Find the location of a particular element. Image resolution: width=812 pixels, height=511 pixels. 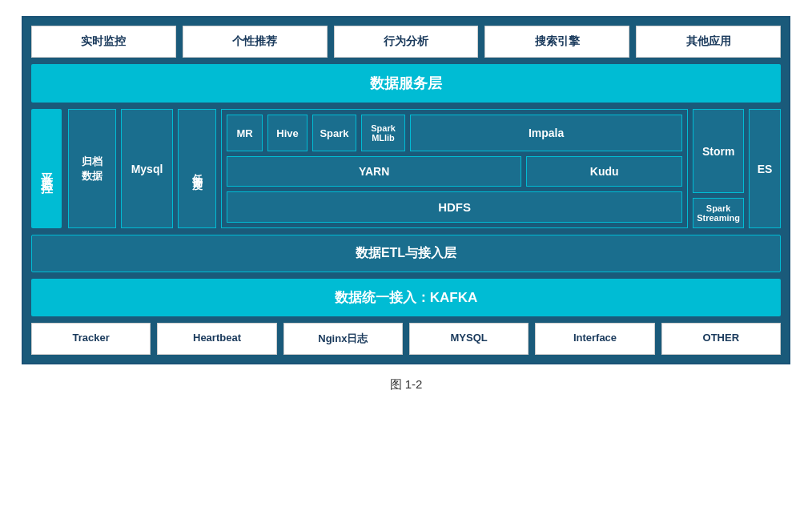

platform-monitor: 平台监控 is located at coordinates (46, 168).